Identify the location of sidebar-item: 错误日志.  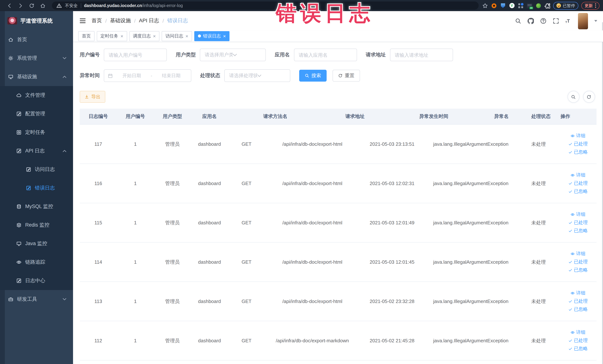
(36, 188).